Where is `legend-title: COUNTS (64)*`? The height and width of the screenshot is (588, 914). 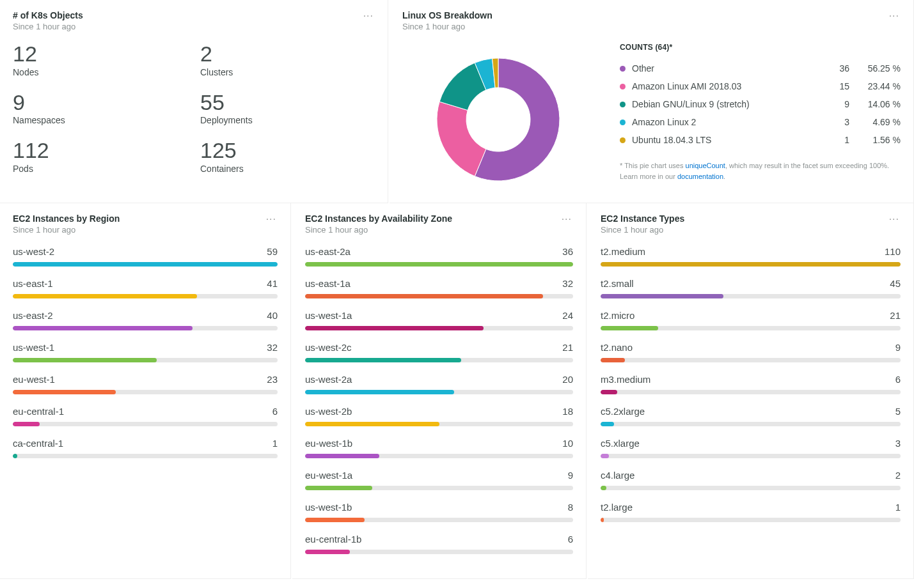
legend-title: COUNTS (64)* is located at coordinates (760, 47).